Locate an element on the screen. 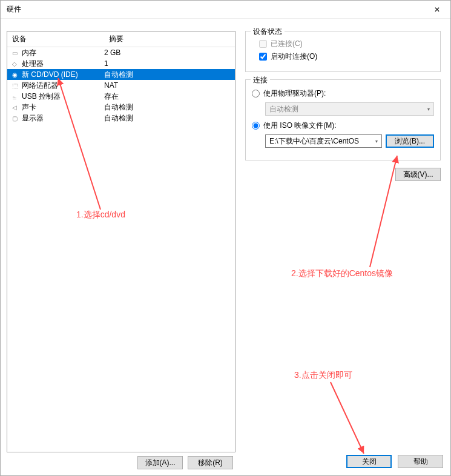  device-name: 内存 is located at coordinates (29, 53).